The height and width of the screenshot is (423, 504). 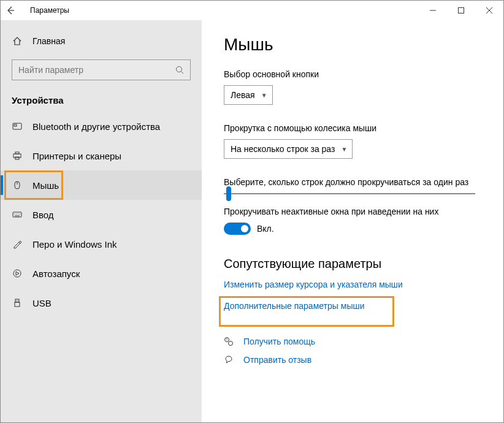 What do you see at coordinates (101, 303) in the screenshot?
I see `sidebar-item-usb: USB` at bounding box center [101, 303].